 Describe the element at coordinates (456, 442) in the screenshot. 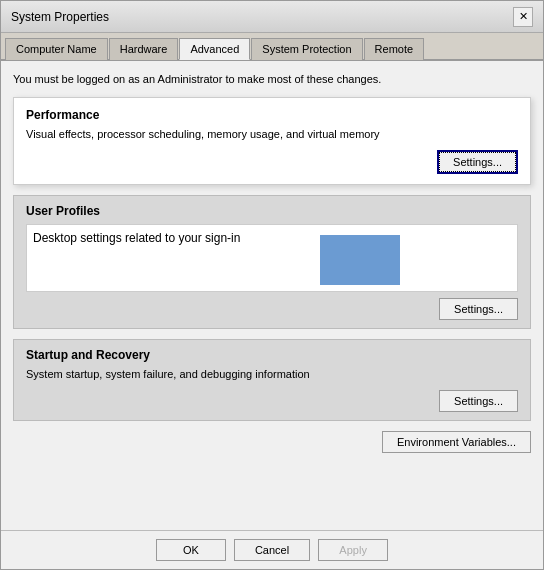

I see `environment-variables-button: Environment Variables...` at that location.